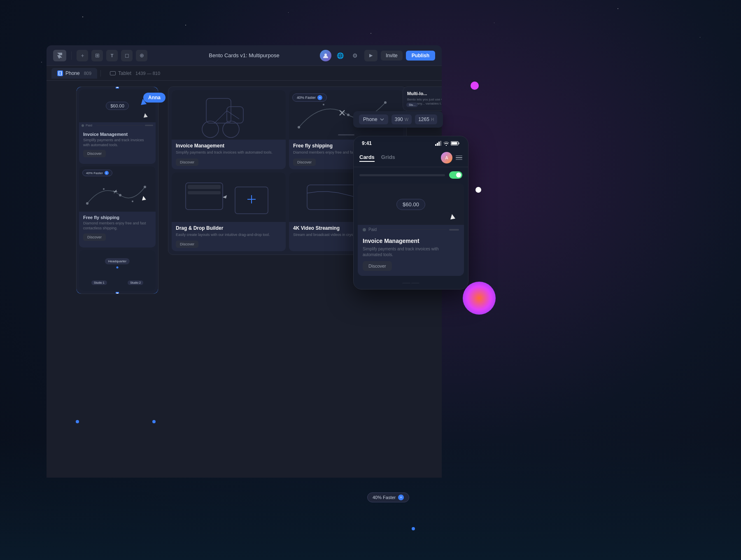 The height and width of the screenshot is (560, 741). What do you see at coordinates (117, 271) in the screenshot?
I see `map-card-image: Headquarter Studio 1 Studio 2` at bounding box center [117, 271].